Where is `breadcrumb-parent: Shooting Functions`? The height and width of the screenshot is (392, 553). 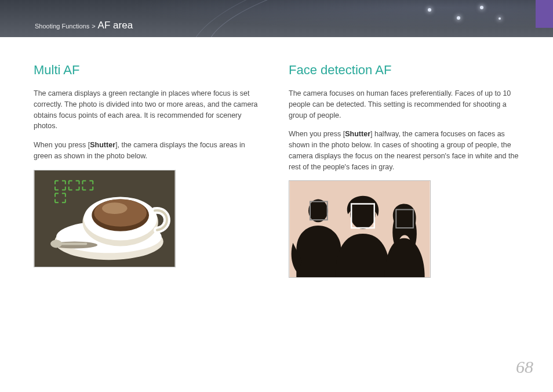 breadcrumb-parent: Shooting Functions is located at coordinates (62, 26).